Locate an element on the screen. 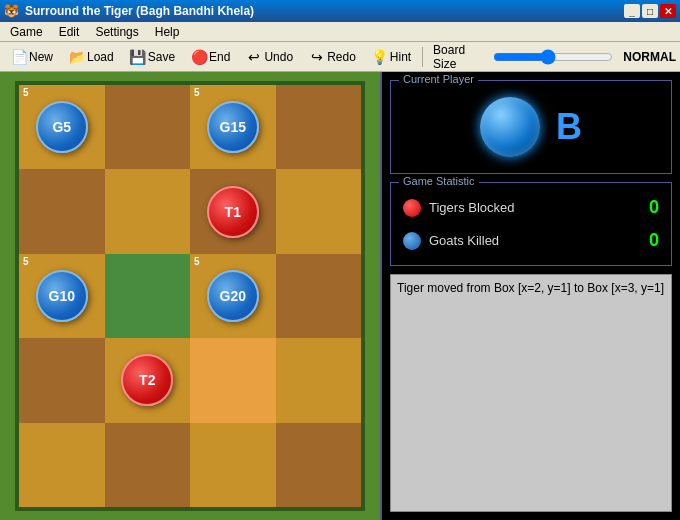  player-display: B is located at coordinates (531, 127).